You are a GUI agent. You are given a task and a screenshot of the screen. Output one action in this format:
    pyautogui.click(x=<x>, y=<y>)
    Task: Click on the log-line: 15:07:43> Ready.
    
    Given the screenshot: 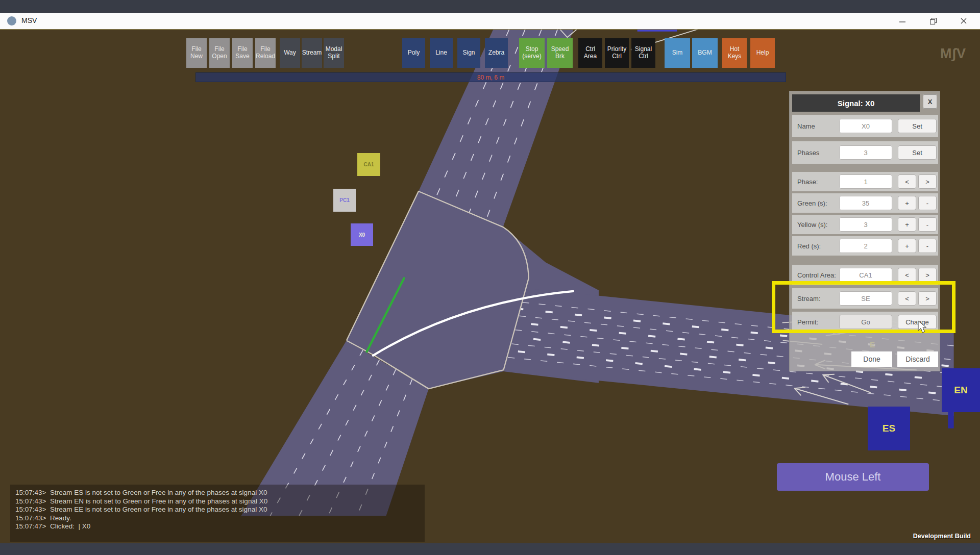 What is the action you would take?
    pyautogui.click(x=220, y=518)
    